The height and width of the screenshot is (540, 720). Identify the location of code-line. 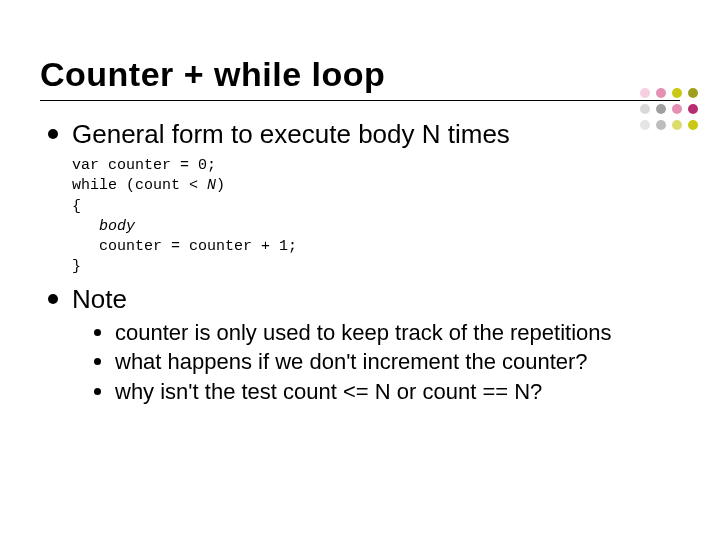
(86, 226).